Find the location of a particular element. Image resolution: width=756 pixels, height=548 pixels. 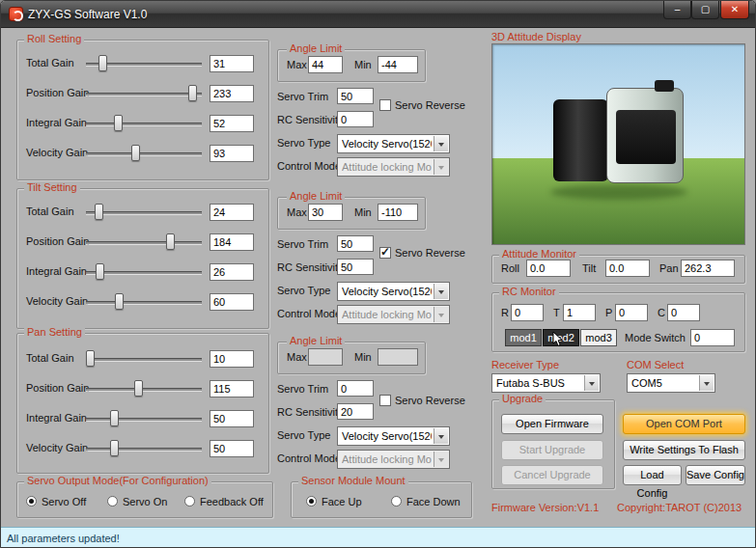

minimize-button: – is located at coordinates (678, 10).